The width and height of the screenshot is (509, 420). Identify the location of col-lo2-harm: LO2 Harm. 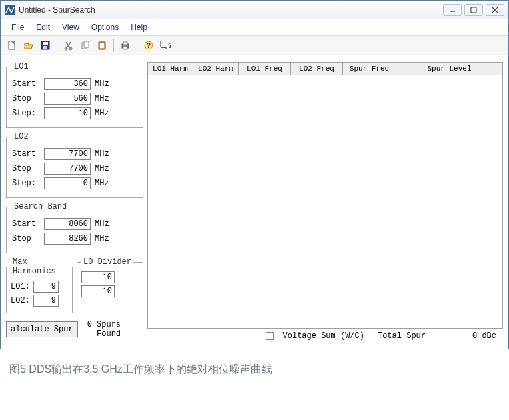
(216, 69).